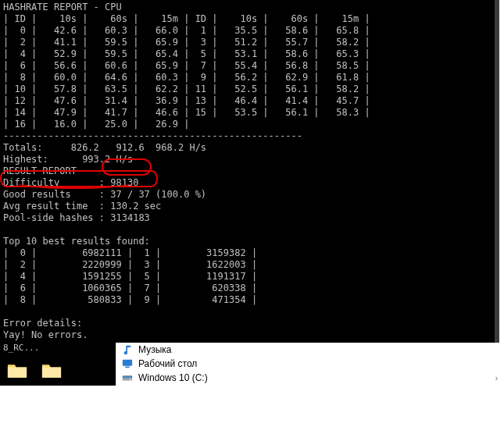 Image resolution: width=504 pixels, height=441 pixels. Describe the element at coordinates (167, 364) in the screenshot. I see `explorer-item-label: Рабочий стол` at that location.